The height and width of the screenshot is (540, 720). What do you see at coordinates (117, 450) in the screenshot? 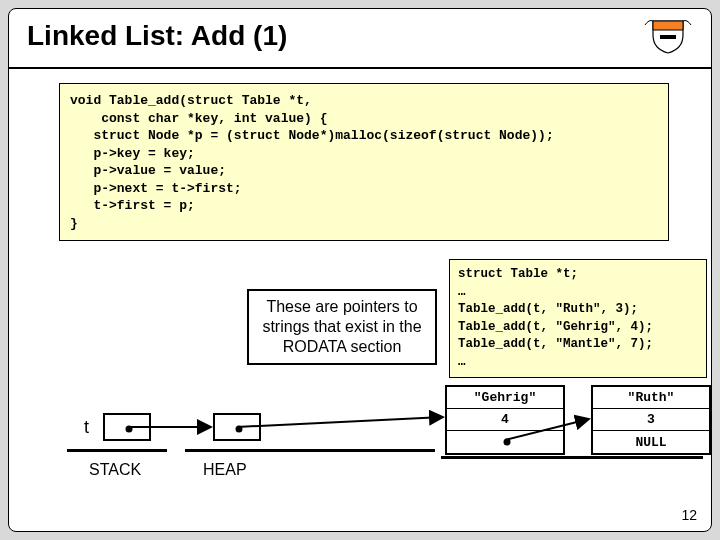
I see `divider-stack` at bounding box center [117, 450].